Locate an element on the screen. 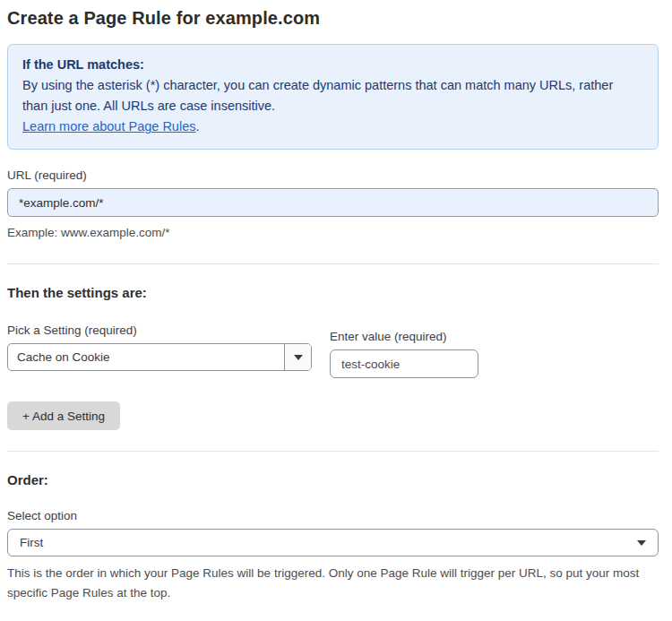  order-helper-text: This is the order in which your Page Rul… is located at coordinates (330, 583).